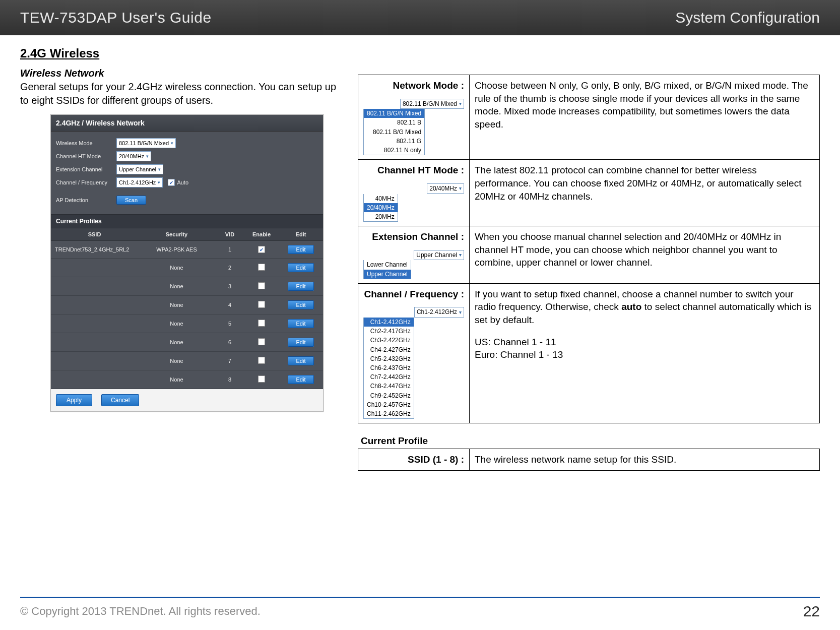 This screenshot has height=630, width=840. I want to click on select-channel-ht-mode: 20/40MHz▾, so click(134, 156).